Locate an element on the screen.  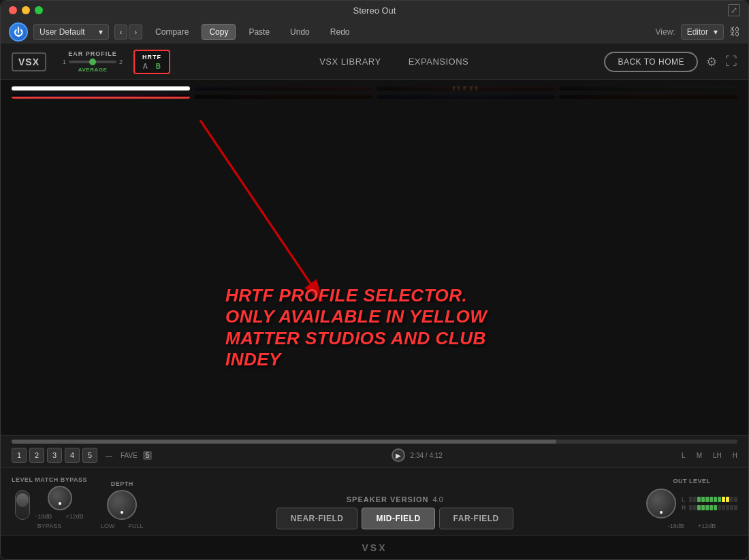
ear-num-end: 2 is located at coordinates (121, 62).